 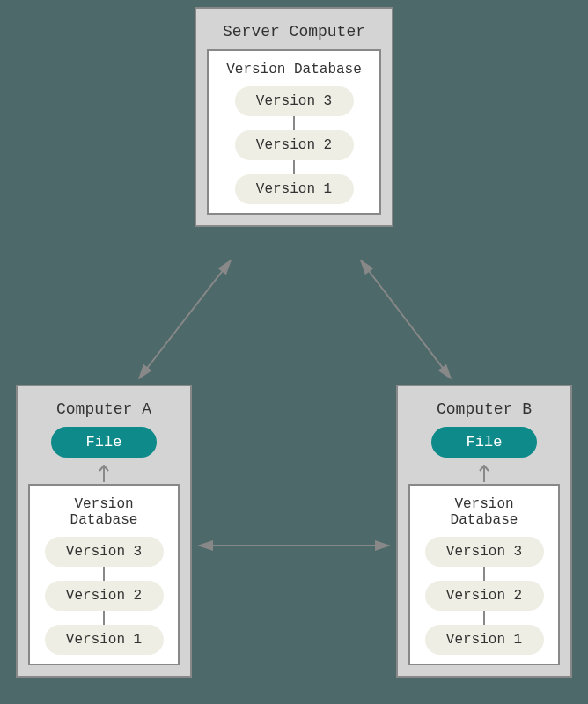 I want to click on computer-a-title: Computer A, so click(x=104, y=411).